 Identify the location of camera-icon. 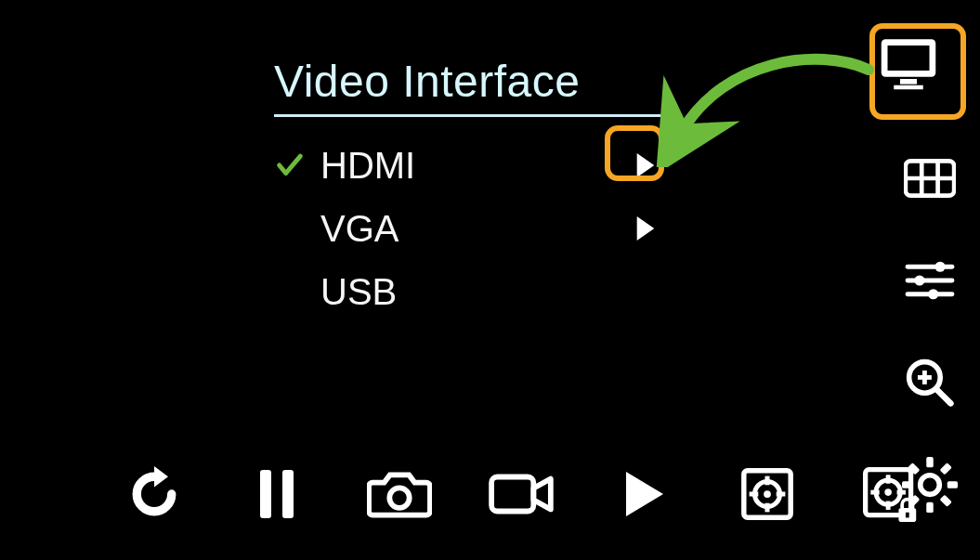
(399, 494).